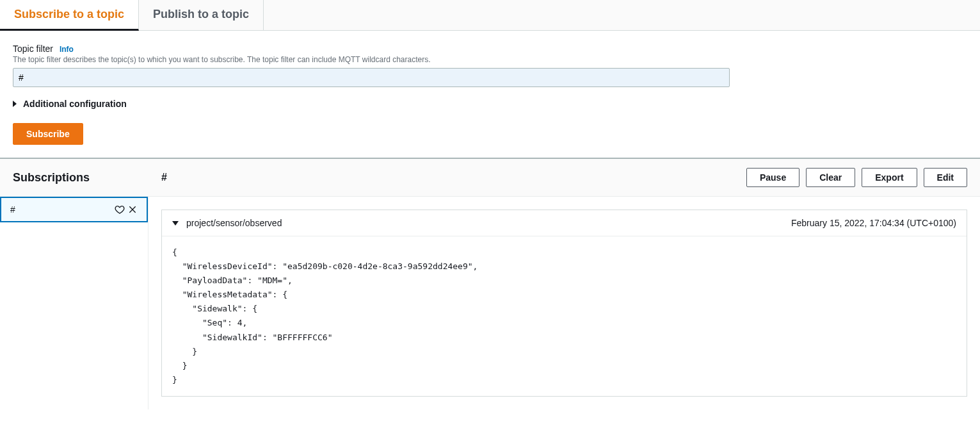 The height and width of the screenshot is (437, 980). What do you see at coordinates (13, 210) in the screenshot?
I see `subscription-item-name: #` at bounding box center [13, 210].